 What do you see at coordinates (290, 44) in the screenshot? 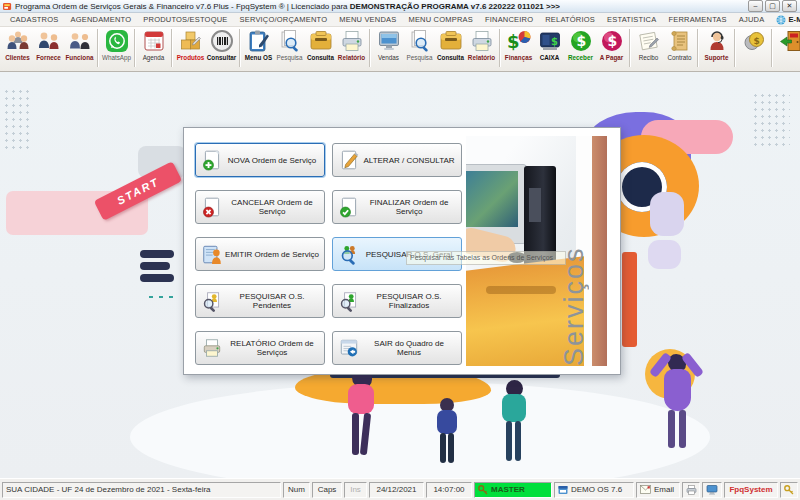
I see `toolbar-pesquisa-os-button: Pesquisa` at bounding box center [290, 44].